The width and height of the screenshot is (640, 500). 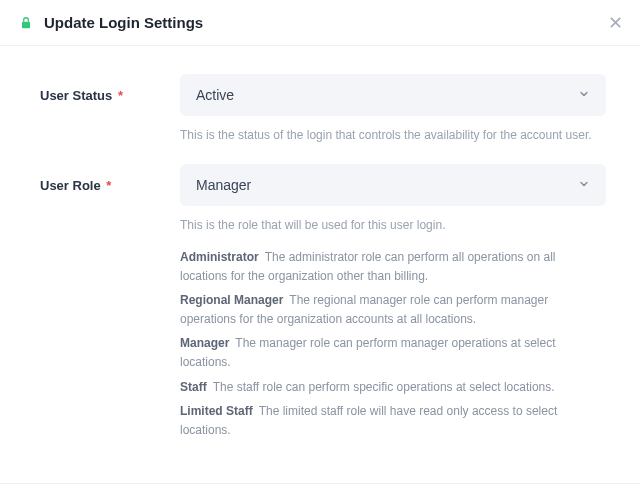 I want to click on user-status-label-text: User Status, so click(x=76, y=96).